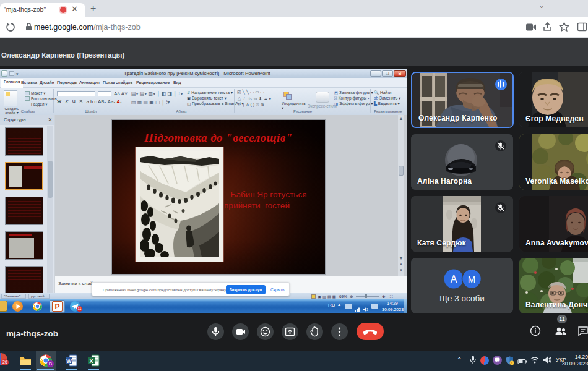 Image resolution: width=588 pixels, height=371 pixels. I want to click on svg-text: M, so click(472, 279).